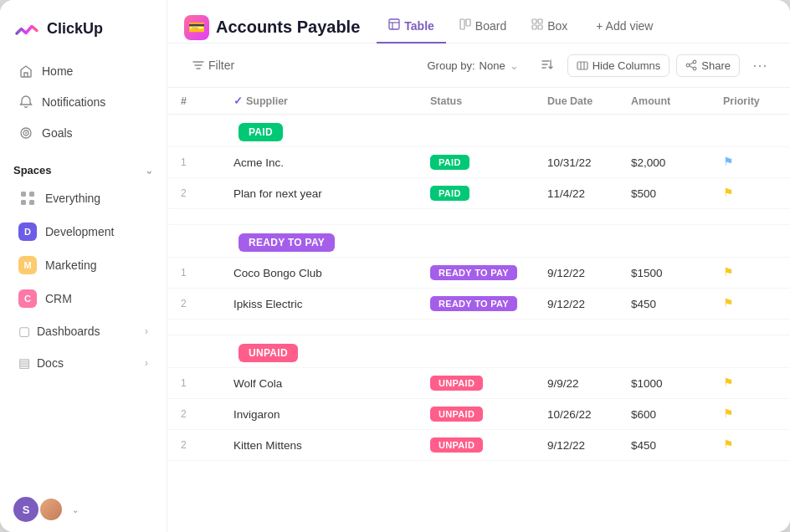 Image resolution: width=790 pixels, height=532 pixels. Describe the element at coordinates (84, 363) in the screenshot. I see `sidebar-item-docs: ▤ Docs ›` at that location.